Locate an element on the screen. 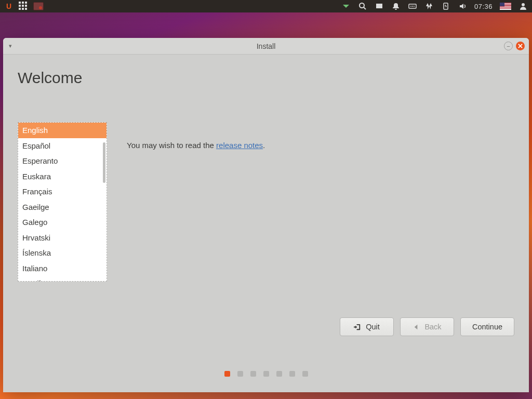 The width and height of the screenshot is (532, 399). language-list: EnglishEspañolEsperantoEuskaraFrançaisGa… is located at coordinates (62, 202).